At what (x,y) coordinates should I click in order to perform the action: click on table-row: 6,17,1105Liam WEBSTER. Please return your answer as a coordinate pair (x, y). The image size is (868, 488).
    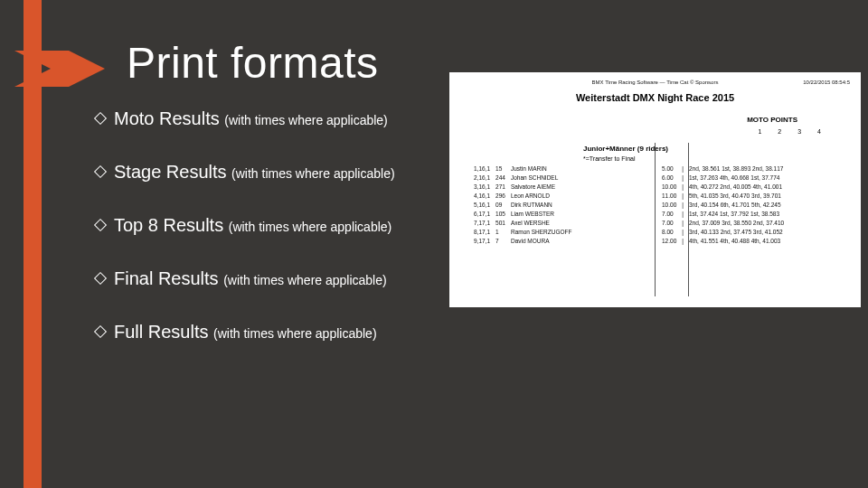
    Looking at the image, I should click on (530, 214).